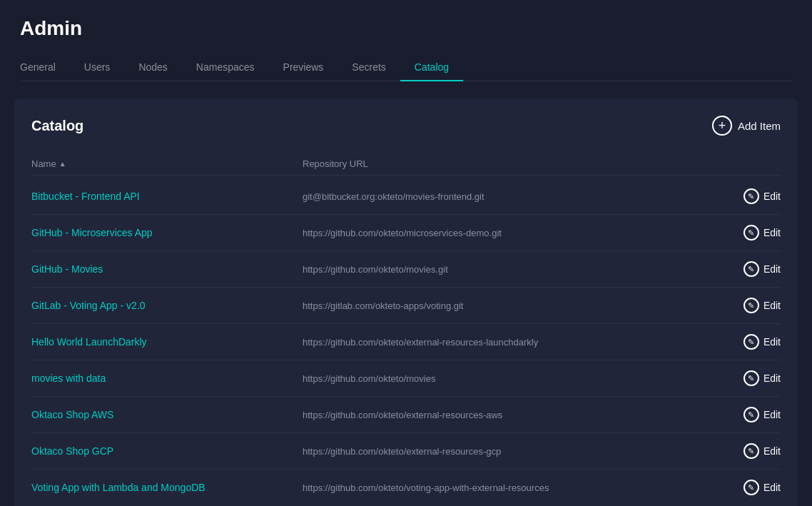 Image resolution: width=812 pixels, height=506 pixels. What do you see at coordinates (406, 233) in the screenshot?
I see `table-row: GitHub - Microservices App https://githu…` at bounding box center [406, 233].